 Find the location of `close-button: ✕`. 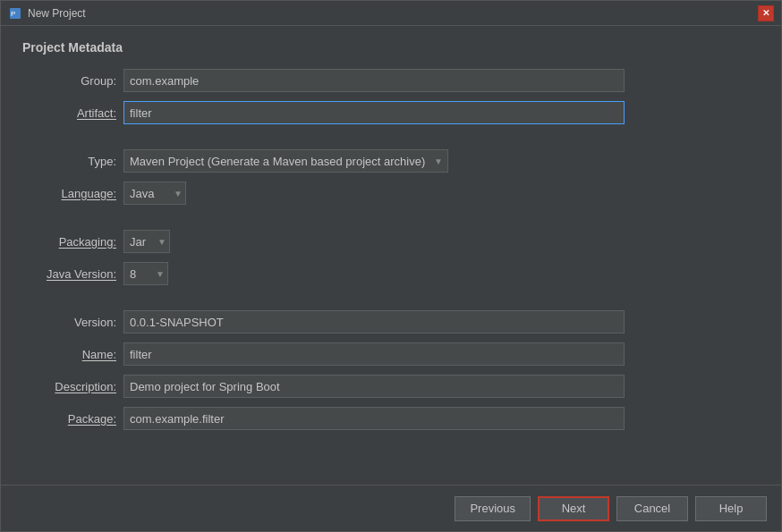

close-button: ✕ is located at coordinates (766, 13).